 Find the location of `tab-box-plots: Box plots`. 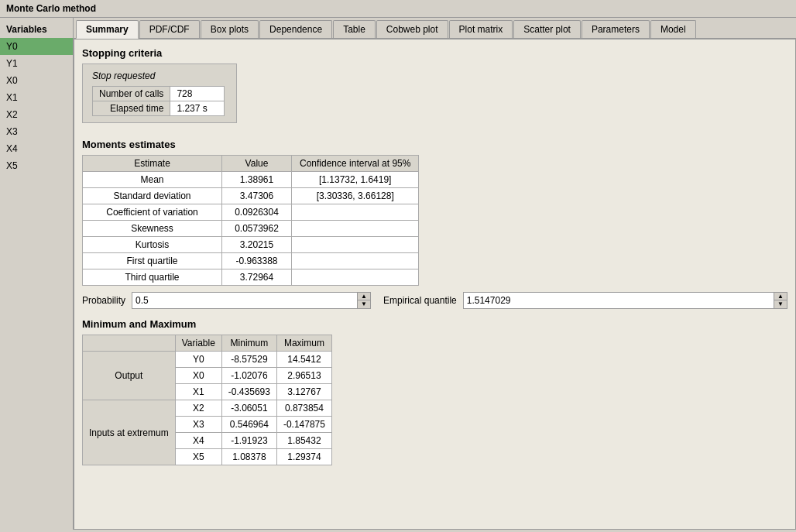

tab-box-plots: Box plots is located at coordinates (229, 29).